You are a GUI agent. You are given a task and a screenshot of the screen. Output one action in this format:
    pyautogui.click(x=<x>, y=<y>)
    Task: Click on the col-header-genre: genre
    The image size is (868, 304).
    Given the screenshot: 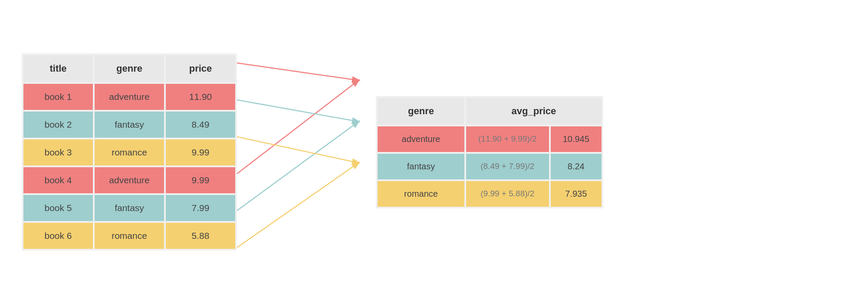 What is the action you would take?
    pyautogui.click(x=129, y=69)
    